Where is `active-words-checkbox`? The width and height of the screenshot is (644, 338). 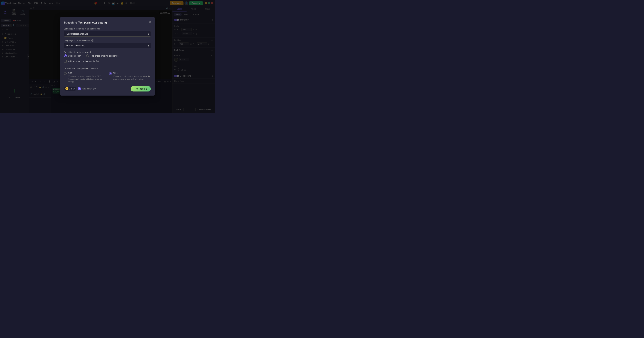
active-words-checkbox is located at coordinates (66, 61).